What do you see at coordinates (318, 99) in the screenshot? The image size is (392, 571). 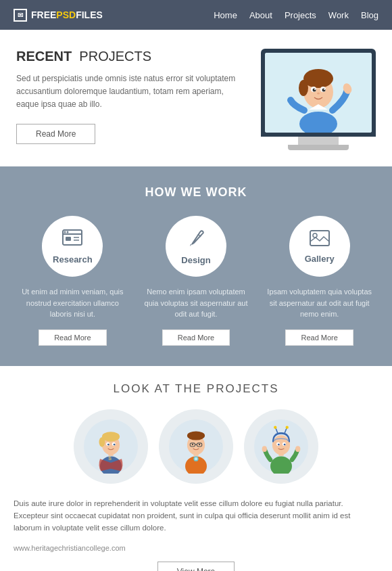 I see `monitor-display` at bounding box center [318, 99].